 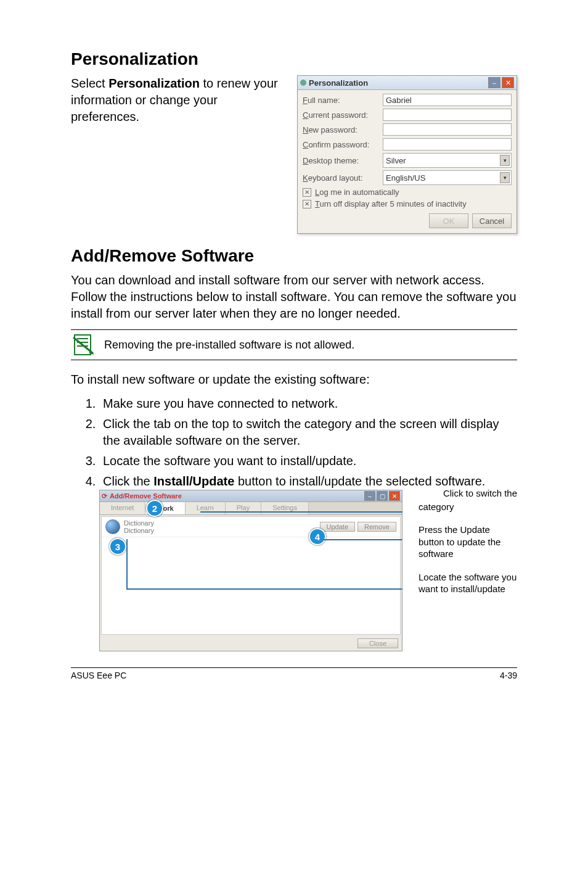 What do you see at coordinates (206, 508) in the screenshot?
I see `tab-learn: Learn` at bounding box center [206, 508].